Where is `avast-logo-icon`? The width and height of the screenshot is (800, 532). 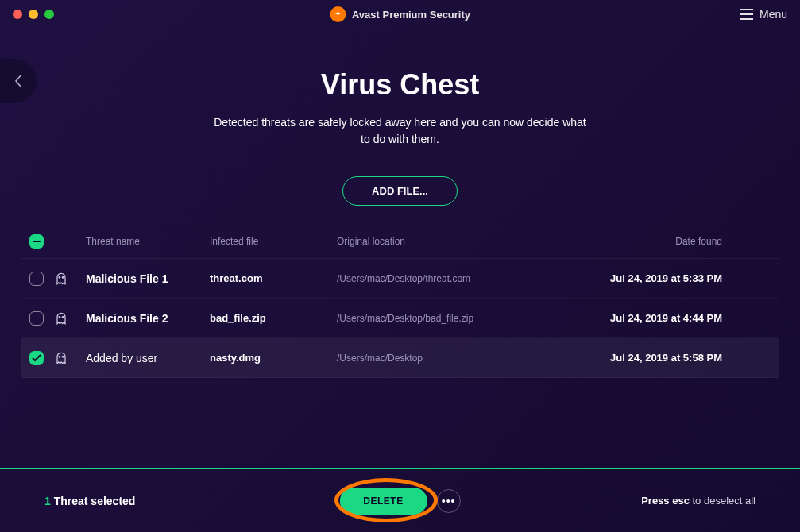
avast-logo-icon is located at coordinates (338, 14).